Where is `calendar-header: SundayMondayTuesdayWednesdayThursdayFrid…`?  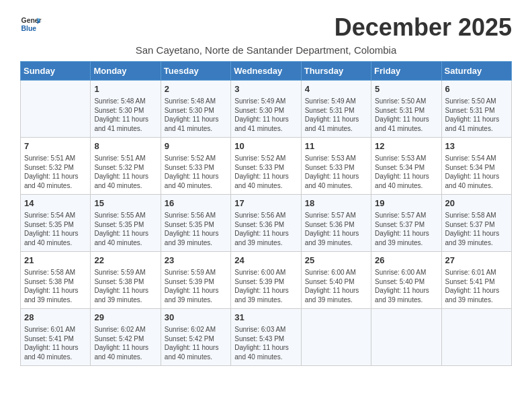 calendar-header: SundayMondayTuesdayWednesdayThursdayFrid… is located at coordinates (266, 71).